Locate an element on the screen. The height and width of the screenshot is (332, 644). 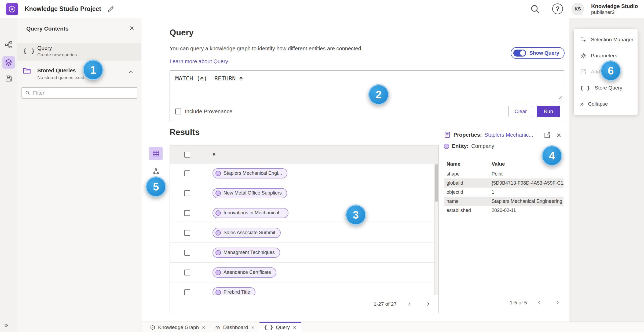
help-icon: ? is located at coordinates (558, 9).